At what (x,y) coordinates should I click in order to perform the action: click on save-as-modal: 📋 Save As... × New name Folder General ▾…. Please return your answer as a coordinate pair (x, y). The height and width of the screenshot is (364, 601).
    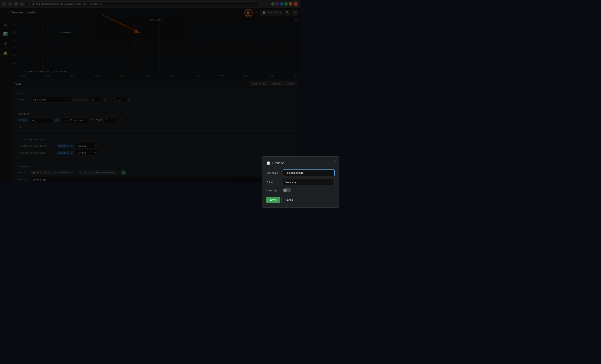
    Looking at the image, I should click on (281, 169).